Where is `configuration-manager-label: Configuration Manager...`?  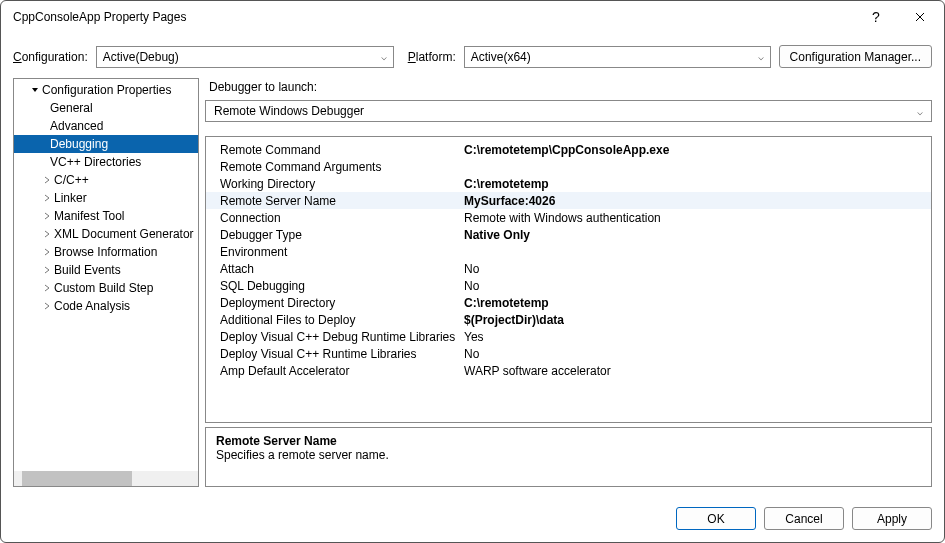 configuration-manager-label: Configuration Manager... is located at coordinates (856, 57).